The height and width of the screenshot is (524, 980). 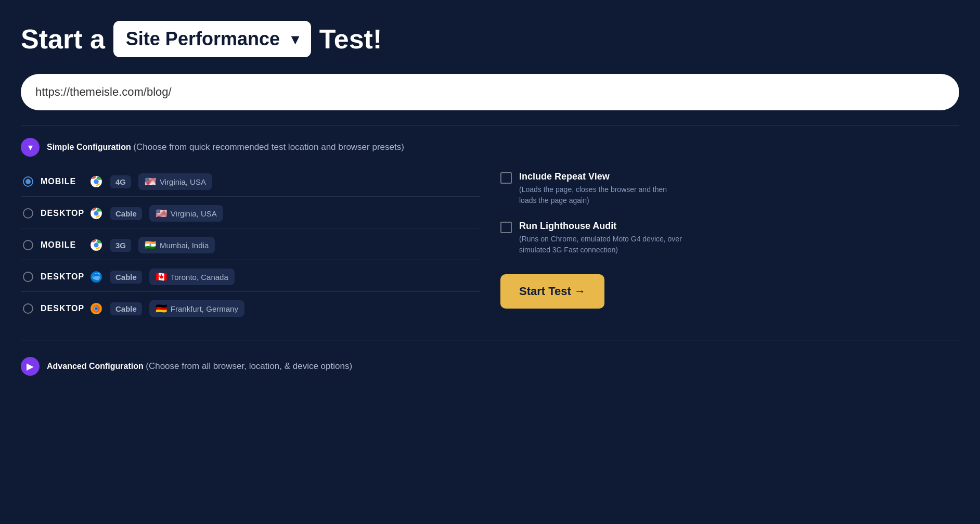 I want to click on repeat-view-checkbox, so click(x=506, y=178).